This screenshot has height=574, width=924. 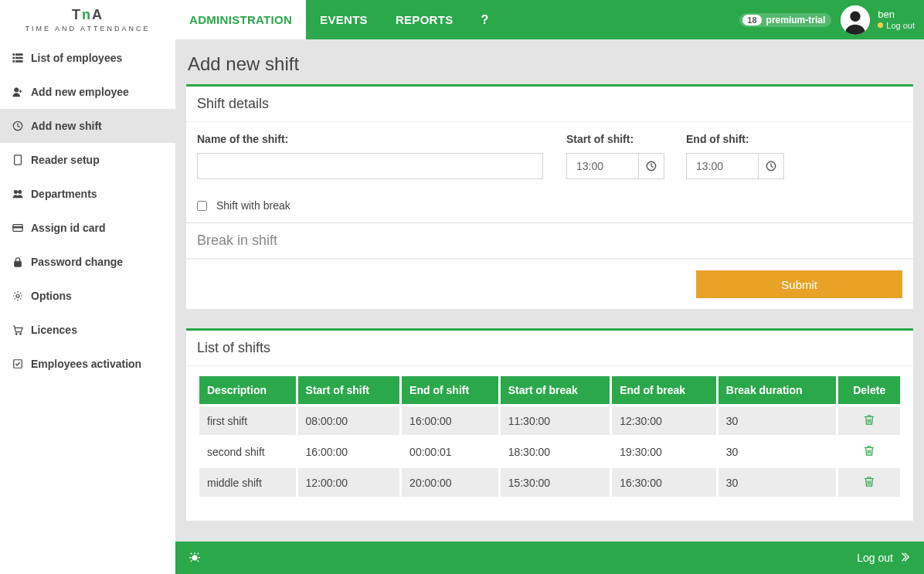 What do you see at coordinates (51, 296) in the screenshot?
I see `sidebar-item-label: Options` at bounding box center [51, 296].